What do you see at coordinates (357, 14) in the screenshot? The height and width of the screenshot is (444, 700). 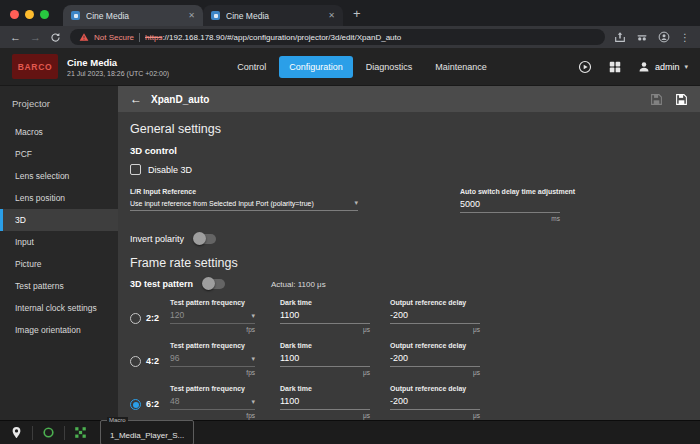 I see `new-tab-button: +` at bounding box center [357, 14].